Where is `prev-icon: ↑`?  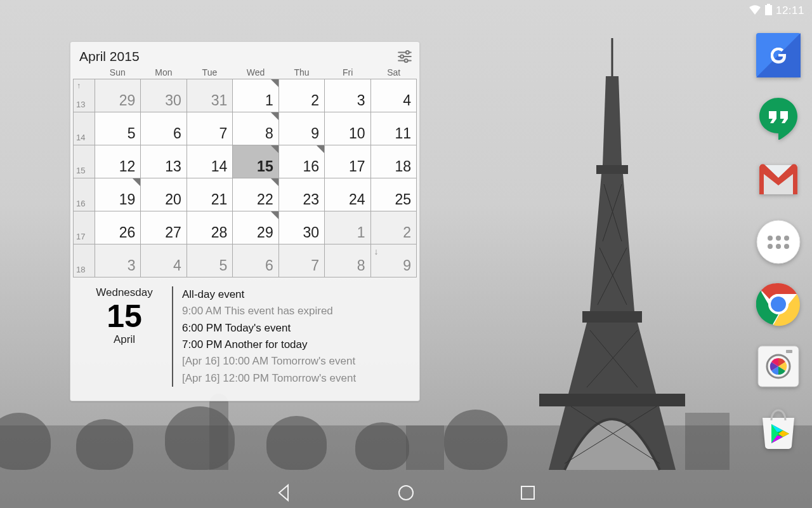
prev-icon: ↑ is located at coordinates (79, 86).